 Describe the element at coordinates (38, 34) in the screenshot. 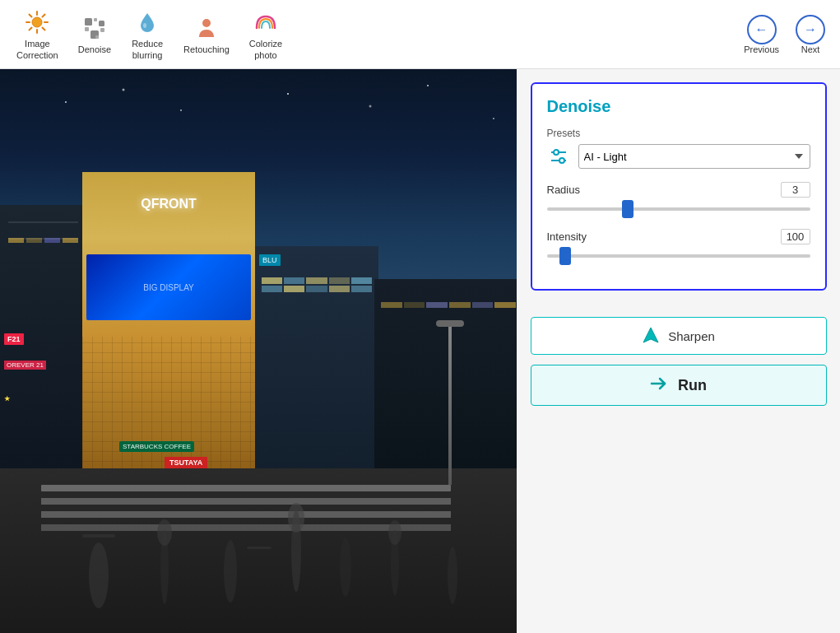

I see `toolbar-item-image-correction: Image Correction` at that location.